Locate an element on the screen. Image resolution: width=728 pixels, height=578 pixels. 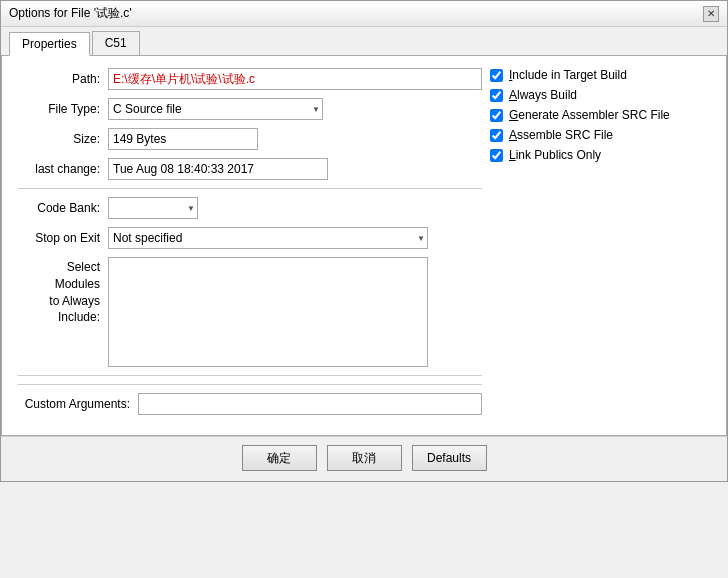
always-build-checkbox is located at coordinates (496, 96).